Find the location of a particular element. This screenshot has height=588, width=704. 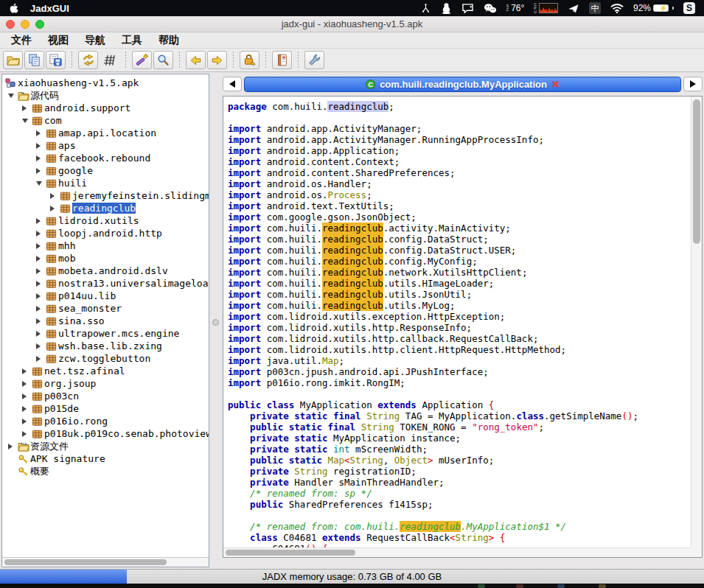

deobfuscation-button is located at coordinates (249, 60).